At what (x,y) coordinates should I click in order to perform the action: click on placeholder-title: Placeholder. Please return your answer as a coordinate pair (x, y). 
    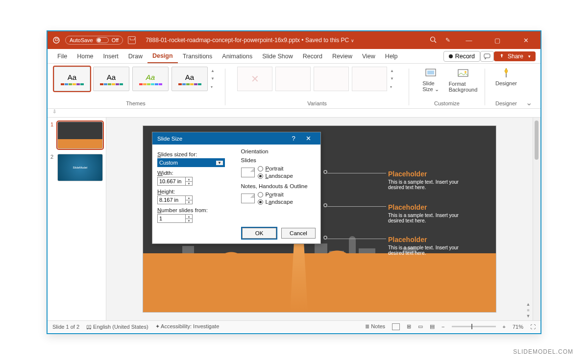
    Looking at the image, I should click on (427, 240).